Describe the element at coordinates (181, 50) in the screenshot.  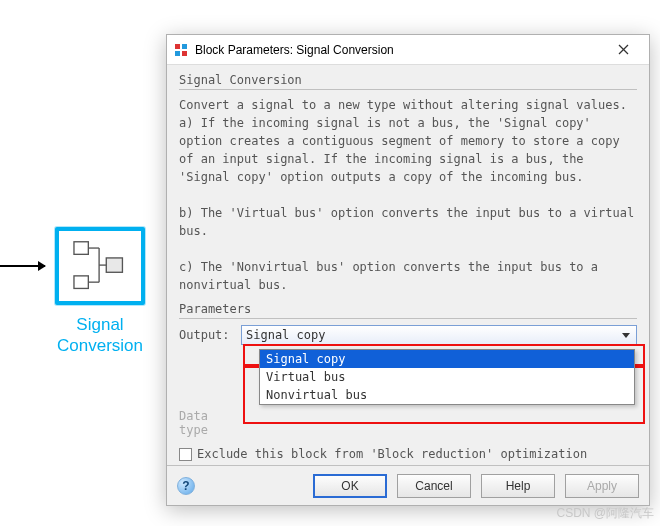
I see `simulink-icon` at that location.